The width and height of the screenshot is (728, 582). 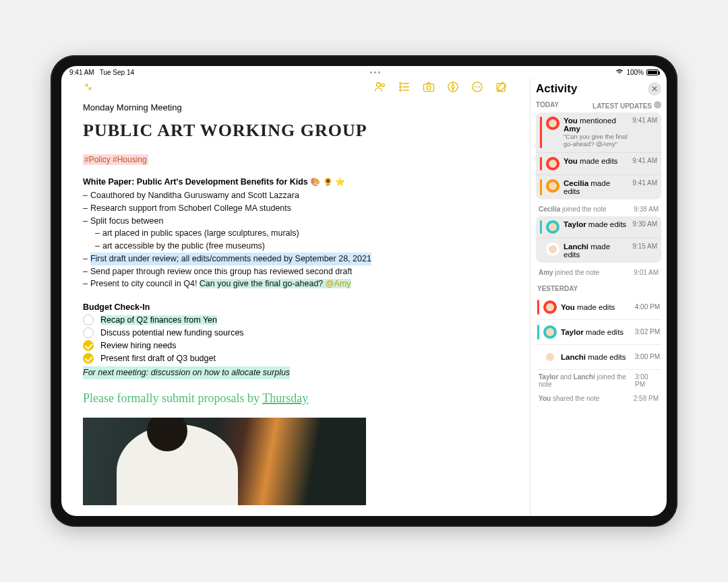 I want to click on note-title: Monday Morning Meeting, so click(x=295, y=108).